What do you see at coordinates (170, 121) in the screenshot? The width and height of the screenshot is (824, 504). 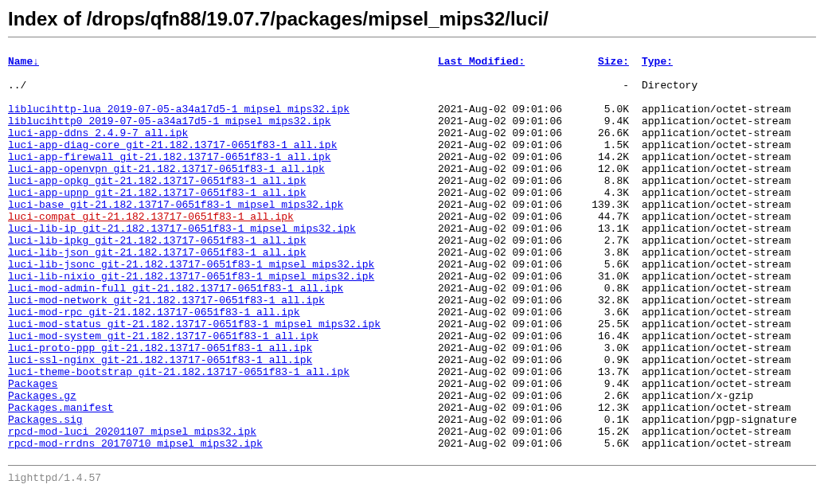 I see `file-link: liblucihttp0_2019-07-05-a34a17d5-1_mipse…` at bounding box center [170, 121].